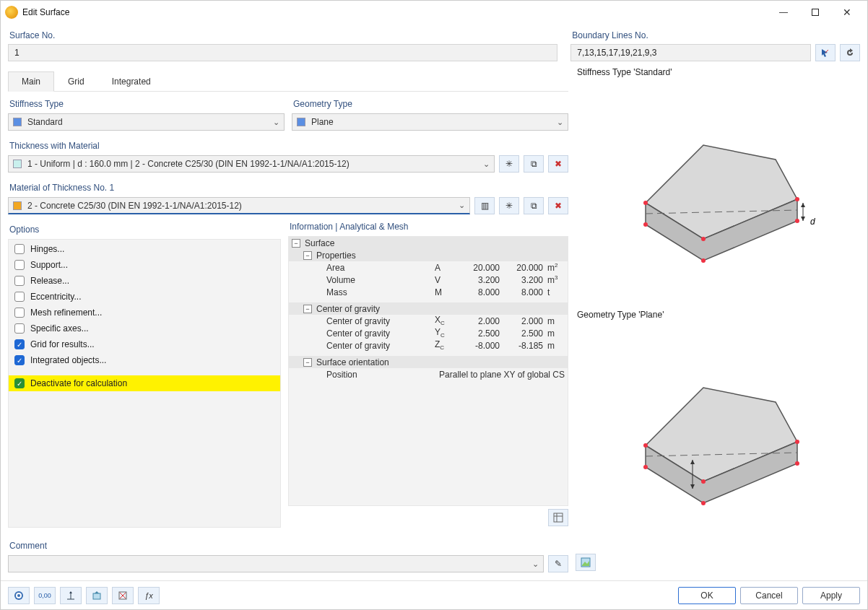 The height and width of the screenshot is (610, 868). What do you see at coordinates (428, 321) in the screenshot?
I see `tree-row-xc: Center of gravity XC 2.000 2.000 m` at bounding box center [428, 321].